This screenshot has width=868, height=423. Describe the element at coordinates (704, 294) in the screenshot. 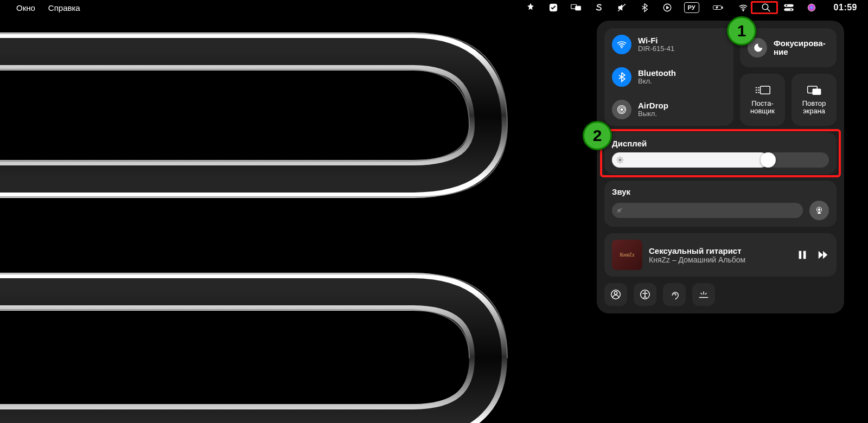

I see `keyboard-brightness-quick-button` at that location.